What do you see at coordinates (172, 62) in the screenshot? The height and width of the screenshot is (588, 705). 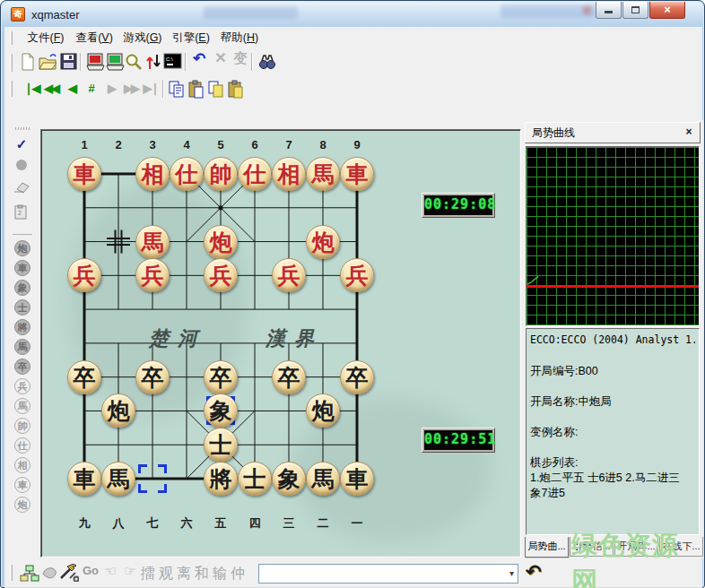 I see `console-button: C:\` at bounding box center [172, 62].